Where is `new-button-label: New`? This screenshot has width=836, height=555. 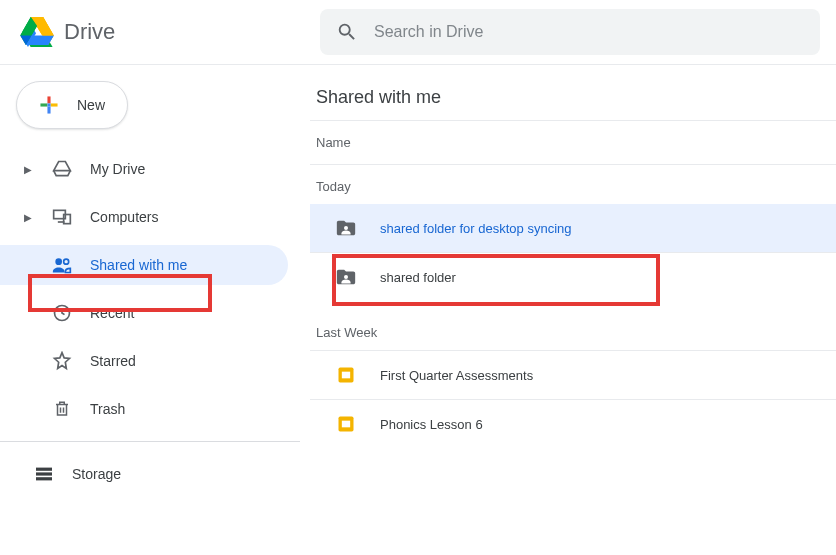 new-button-label: New is located at coordinates (91, 105).